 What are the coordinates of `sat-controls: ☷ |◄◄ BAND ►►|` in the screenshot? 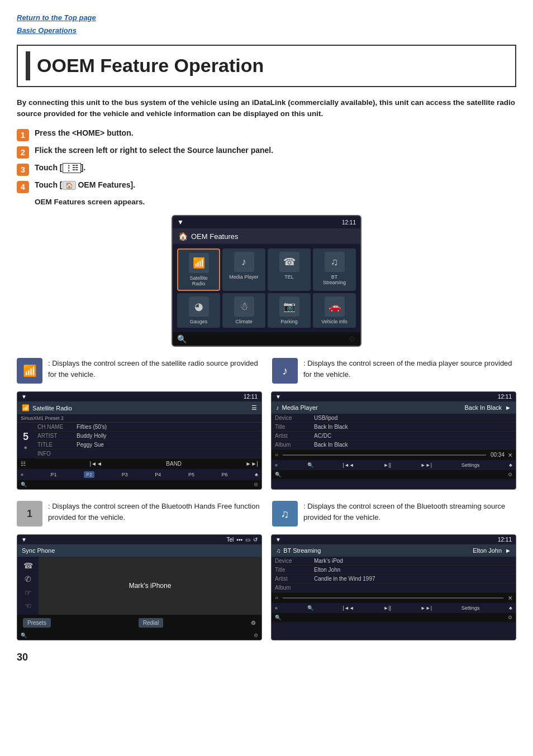 It's located at (140, 463).